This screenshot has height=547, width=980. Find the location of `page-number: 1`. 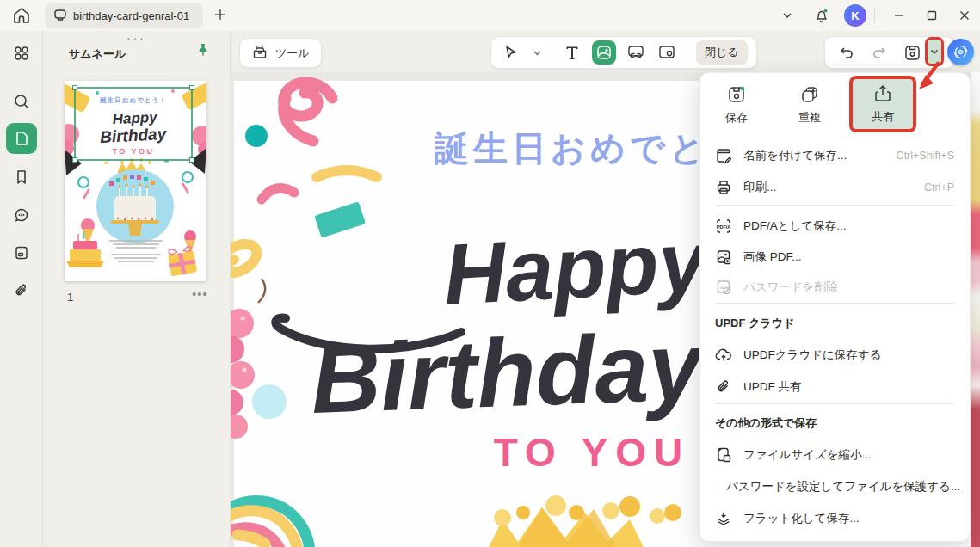

page-number: 1 is located at coordinates (71, 298).